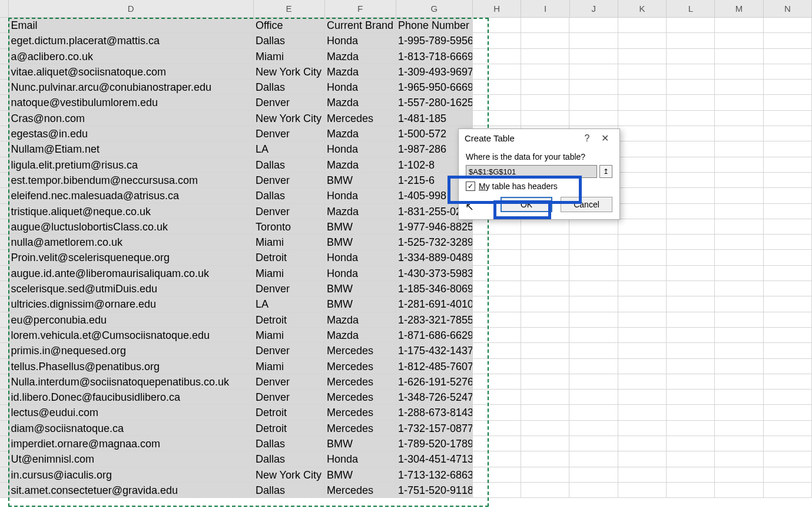  I want to click on data-cell: 1-812-485-7607, so click(435, 367).